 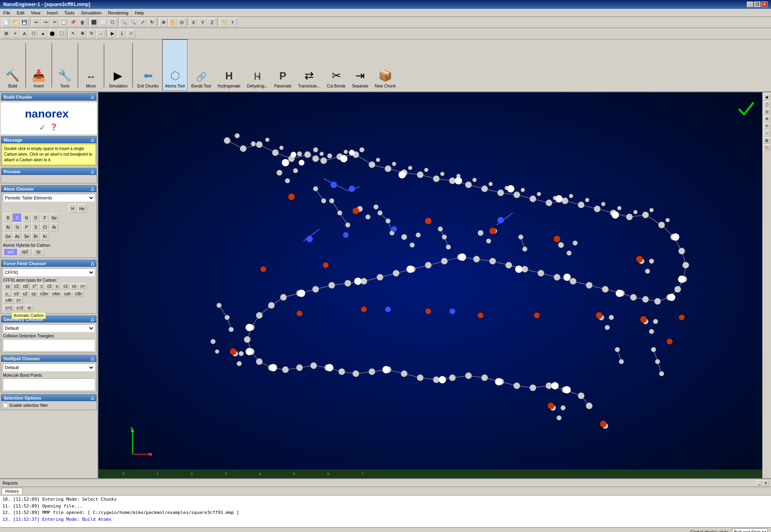 What do you see at coordinates (13, 65) in the screenshot?
I see `build-tool: 🔨 Build` at bounding box center [13, 65].